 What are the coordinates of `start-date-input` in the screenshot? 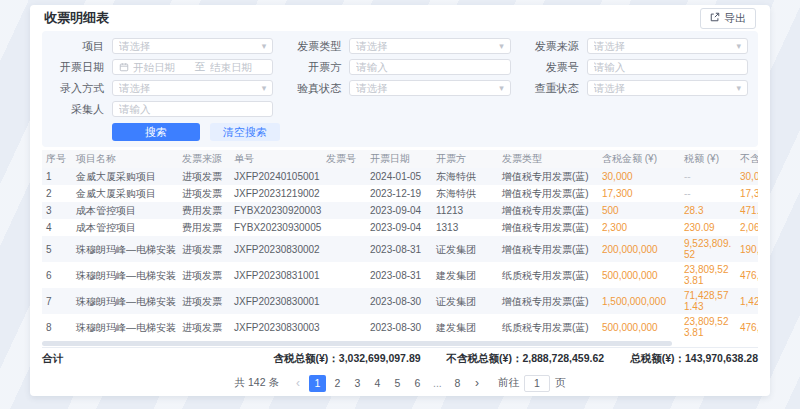 It's located at (161, 67).